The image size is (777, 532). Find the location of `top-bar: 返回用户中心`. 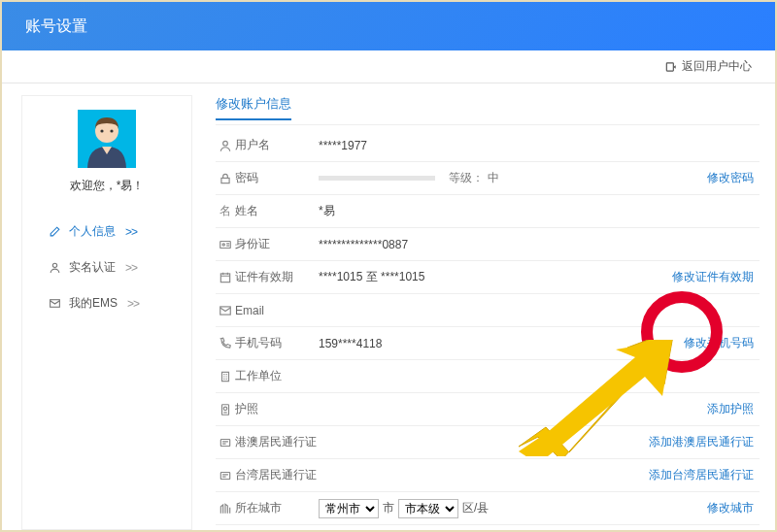

top-bar: 返回用户中心 is located at coordinates (388, 67).